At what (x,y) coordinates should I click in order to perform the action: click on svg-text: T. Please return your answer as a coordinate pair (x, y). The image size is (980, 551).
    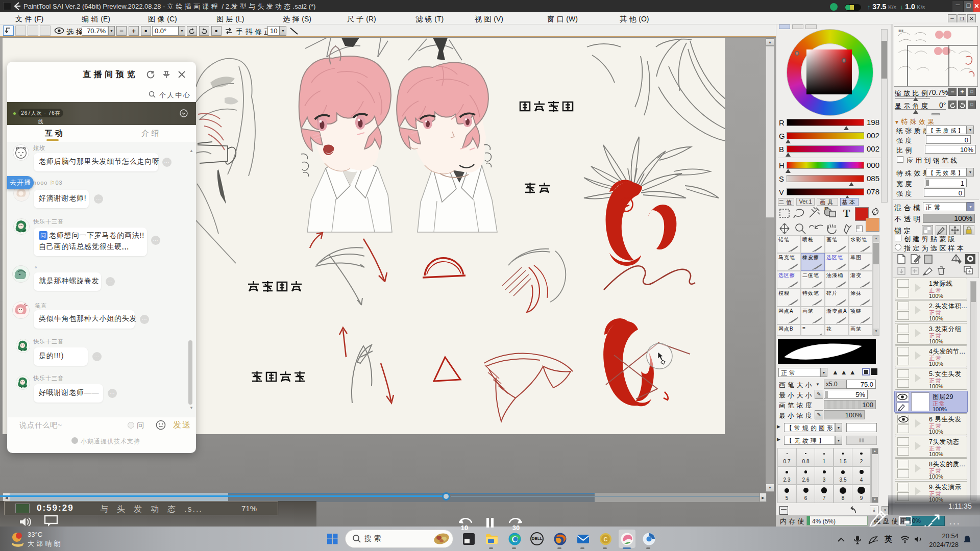
    Looking at the image, I should click on (847, 213).